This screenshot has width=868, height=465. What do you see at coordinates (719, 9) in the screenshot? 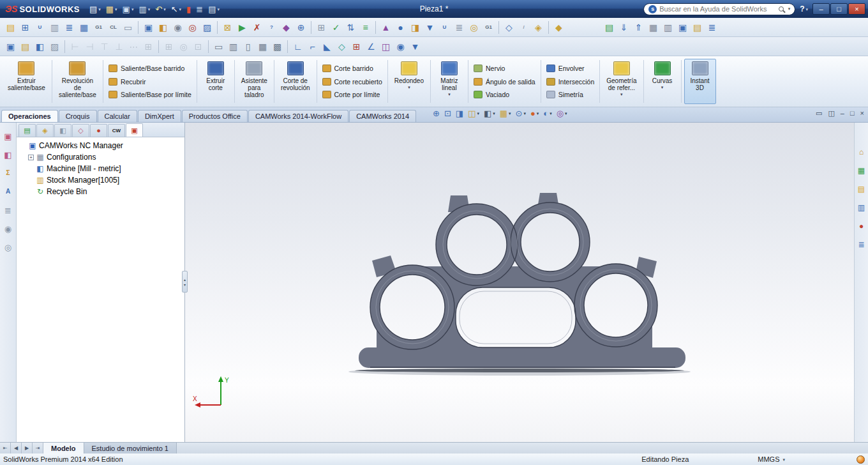
I see `help-search-box: s Buscar en la Ayuda de SolidWorks ▾` at bounding box center [719, 9].